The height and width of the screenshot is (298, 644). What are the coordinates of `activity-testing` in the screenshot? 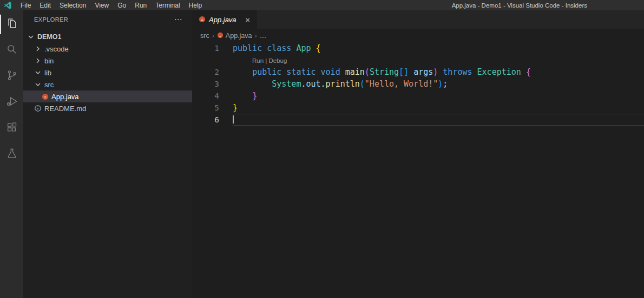 It's located at (12, 154).